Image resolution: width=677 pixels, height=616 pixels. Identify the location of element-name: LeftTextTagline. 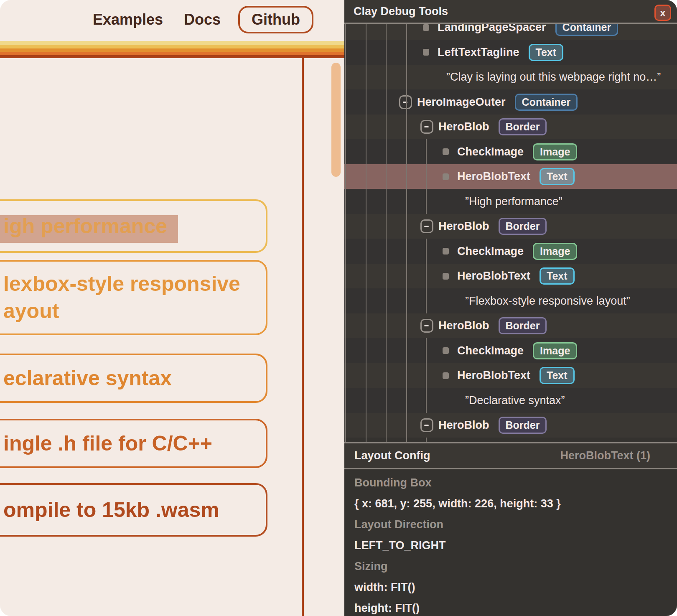
(478, 53).